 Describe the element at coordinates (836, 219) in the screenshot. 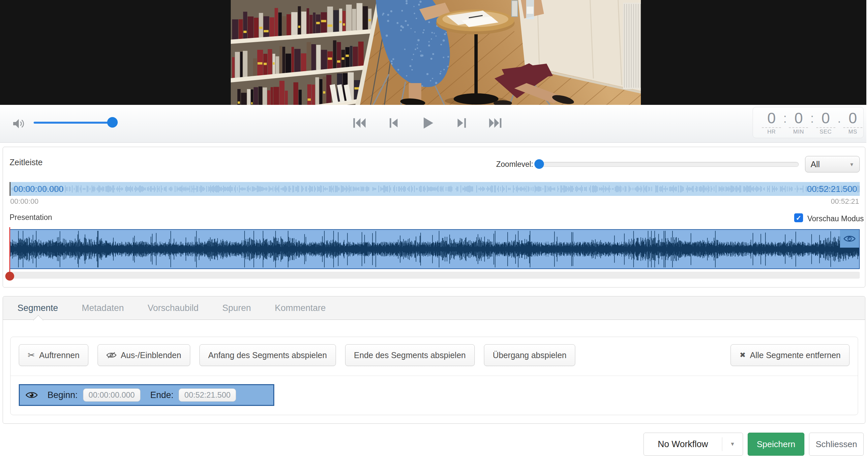

I see `preview-mode-label: Vorschau Modus` at that location.